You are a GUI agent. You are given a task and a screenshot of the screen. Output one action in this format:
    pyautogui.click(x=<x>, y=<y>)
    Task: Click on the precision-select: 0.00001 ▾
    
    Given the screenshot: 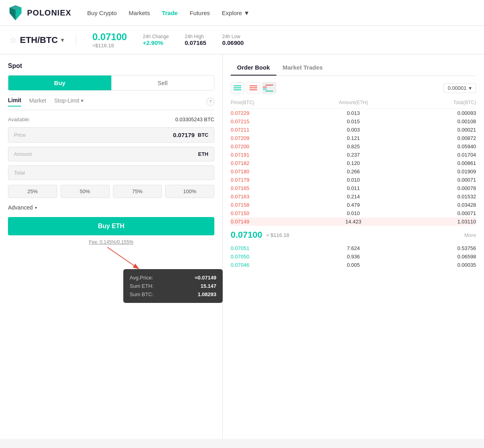 What is the action you would take?
    pyautogui.click(x=460, y=88)
    